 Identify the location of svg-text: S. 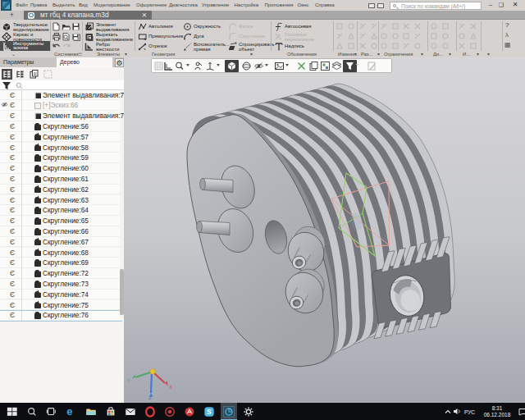
(209, 412).